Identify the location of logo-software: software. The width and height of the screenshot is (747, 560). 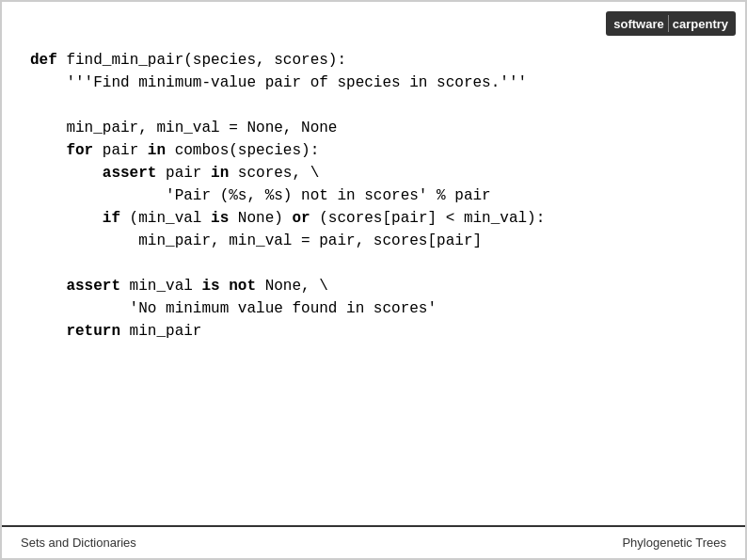
(638, 24).